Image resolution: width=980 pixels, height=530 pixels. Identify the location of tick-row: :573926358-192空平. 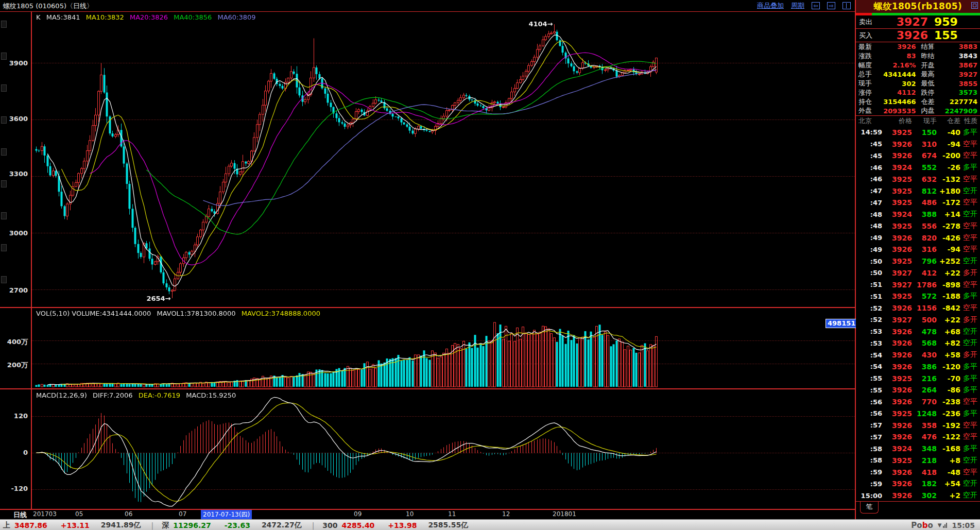
(918, 425).